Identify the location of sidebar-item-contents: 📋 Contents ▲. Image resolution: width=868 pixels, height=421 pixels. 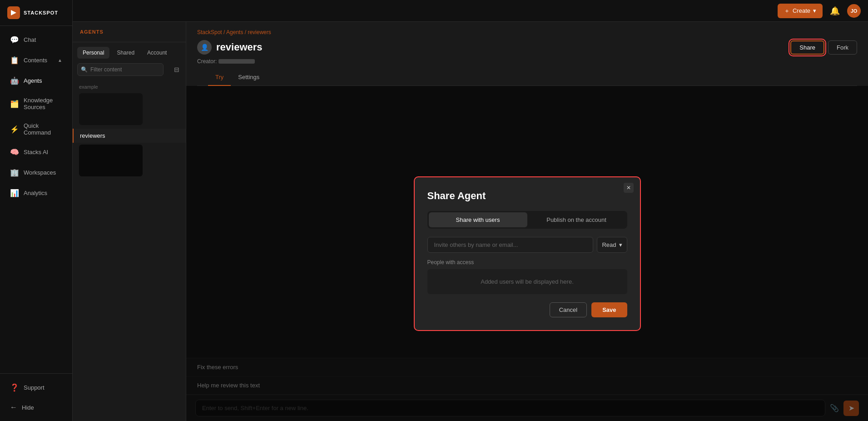
(36, 60).